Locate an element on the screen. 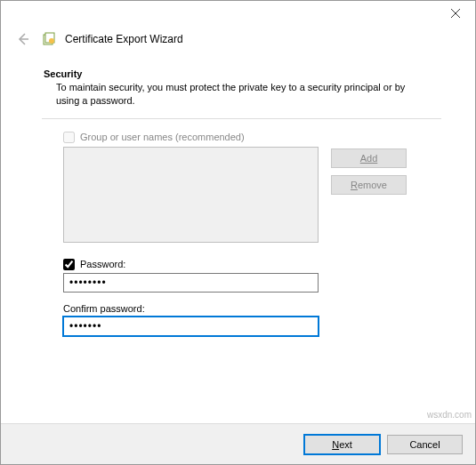 This screenshot has height=465, width=476. next-button: Next is located at coordinates (342, 445).